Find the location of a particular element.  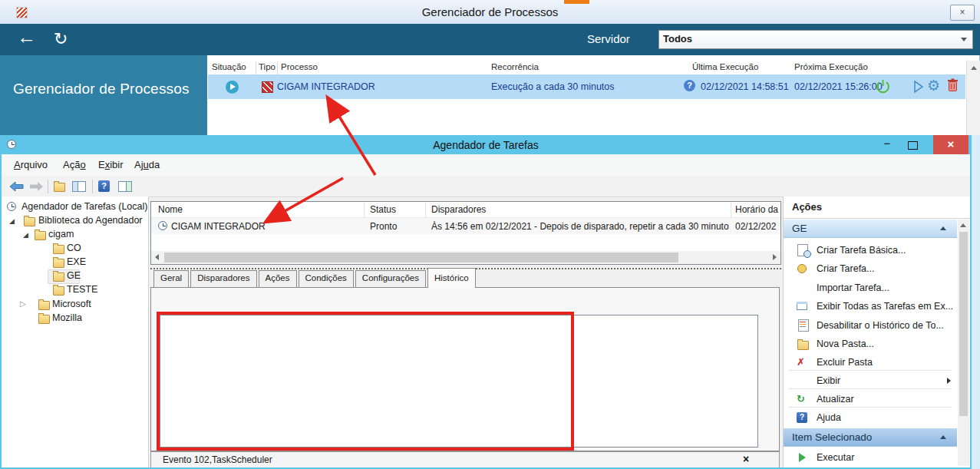

expander-collapsed-icon: ▷ is located at coordinates (23, 304).